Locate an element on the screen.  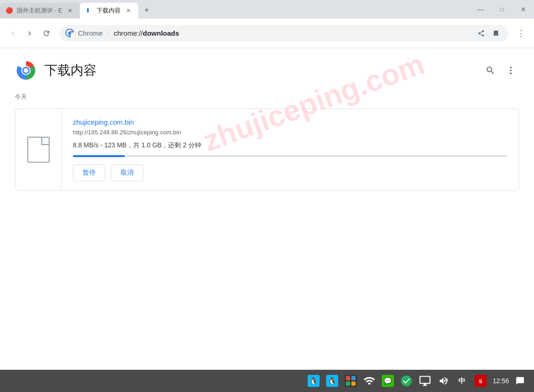
taskbar-icon-display is located at coordinates (425, 381).